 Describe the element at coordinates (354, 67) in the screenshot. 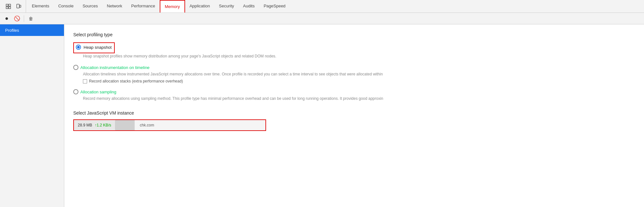

I see `option-timeline-header: Allocation instrumentation on timeline` at that location.